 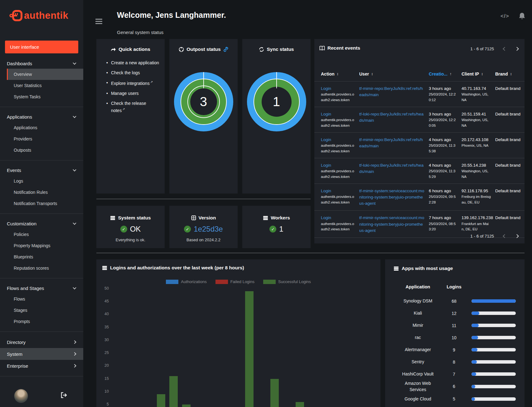 What do you see at coordinates (42, 310) in the screenshot?
I see `sidebar-item-stages: Stages` at bounding box center [42, 310].